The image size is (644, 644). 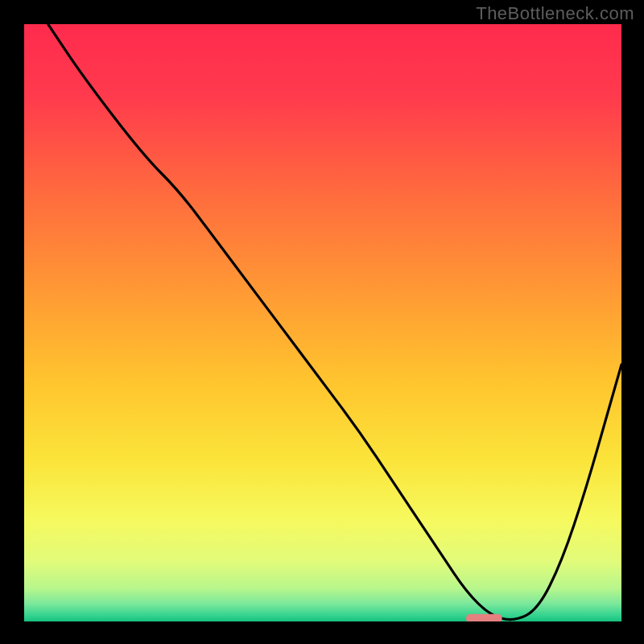 I want to click on watermark-text: TheBottleneck.com, so click(x=555, y=14).